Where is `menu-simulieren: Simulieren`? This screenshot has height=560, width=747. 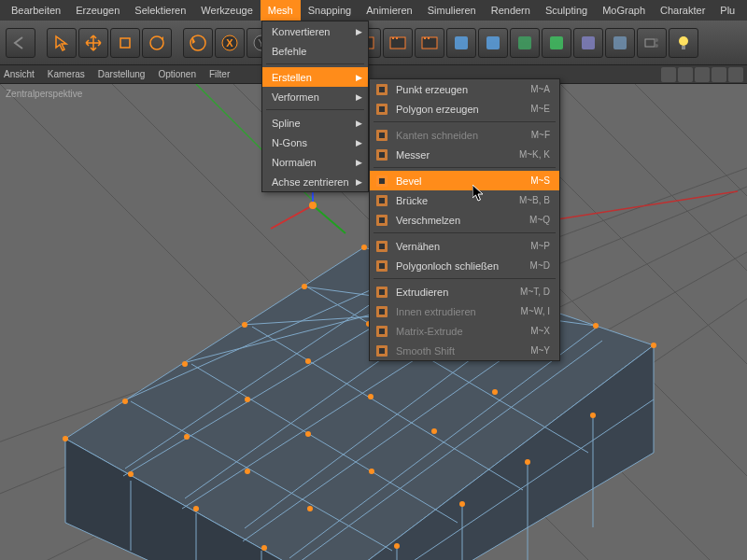
menu-simulieren: Simulieren is located at coordinates (452, 10).